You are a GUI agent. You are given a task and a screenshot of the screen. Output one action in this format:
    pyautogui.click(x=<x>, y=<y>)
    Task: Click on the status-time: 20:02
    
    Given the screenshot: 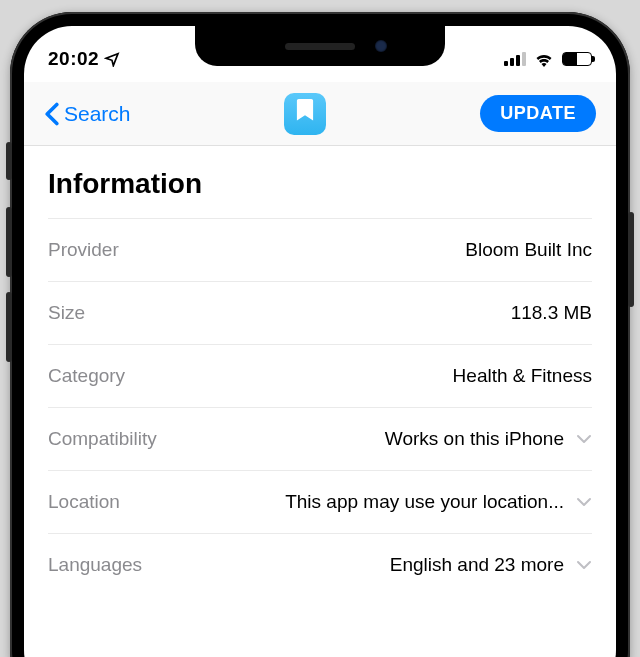 What is the action you would take?
    pyautogui.click(x=74, y=59)
    